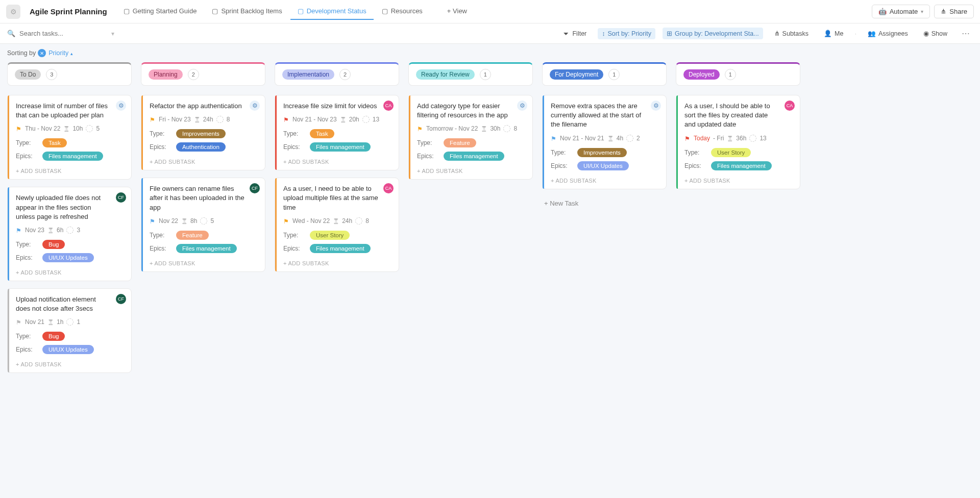 The image size is (980, 498). What do you see at coordinates (160, 11) in the screenshot?
I see `tab-getting-started-guide: ▢Getting Started Guide` at bounding box center [160, 11].